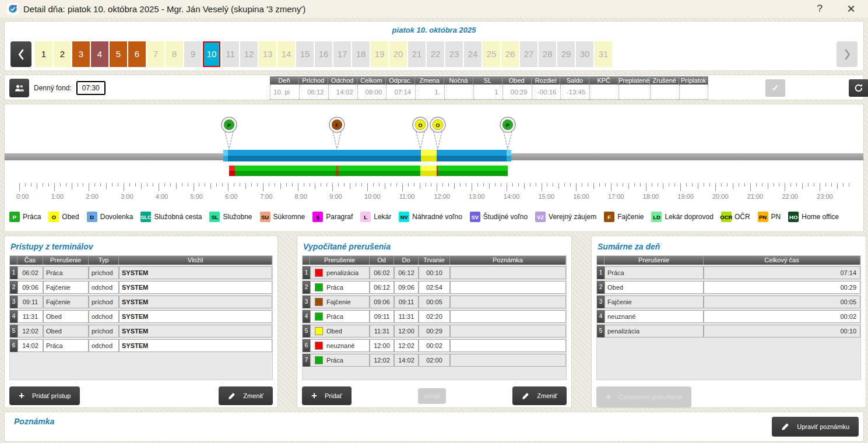 This screenshot has height=443, width=868. I want to click on day-19: 19, so click(379, 54).